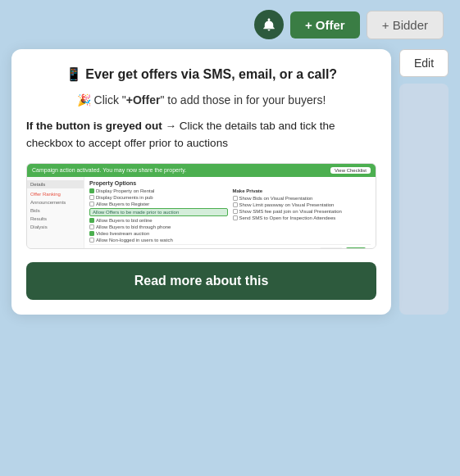  I want to click on ss-save: Save, so click(356, 247).